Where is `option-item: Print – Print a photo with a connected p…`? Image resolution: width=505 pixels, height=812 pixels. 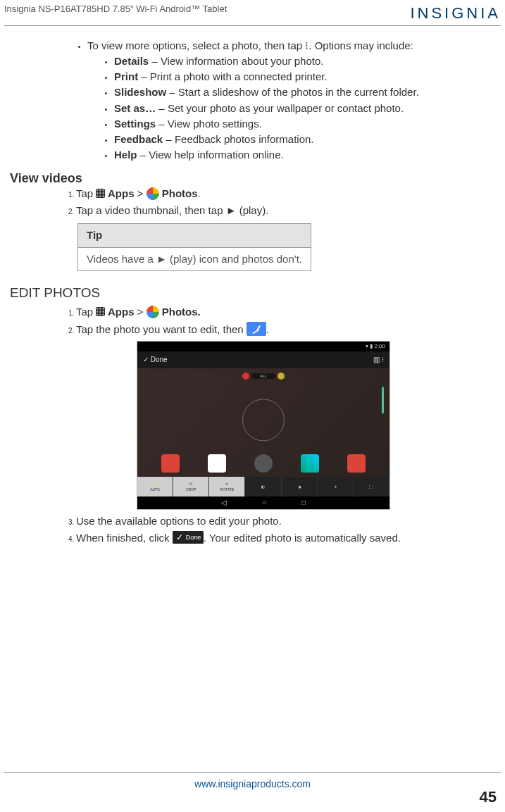
option-item: Print – Print a photo with a connected p… is located at coordinates (301, 77).